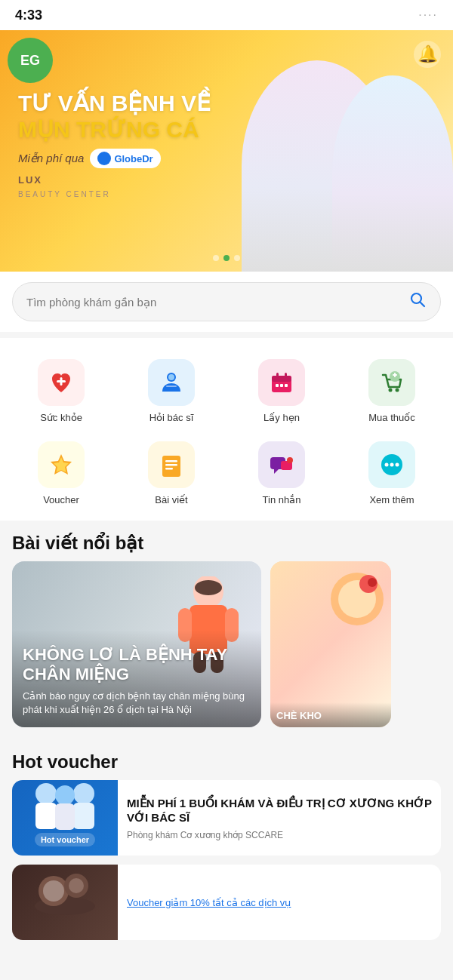  I want to click on doctor-icon-wrap, so click(171, 382).